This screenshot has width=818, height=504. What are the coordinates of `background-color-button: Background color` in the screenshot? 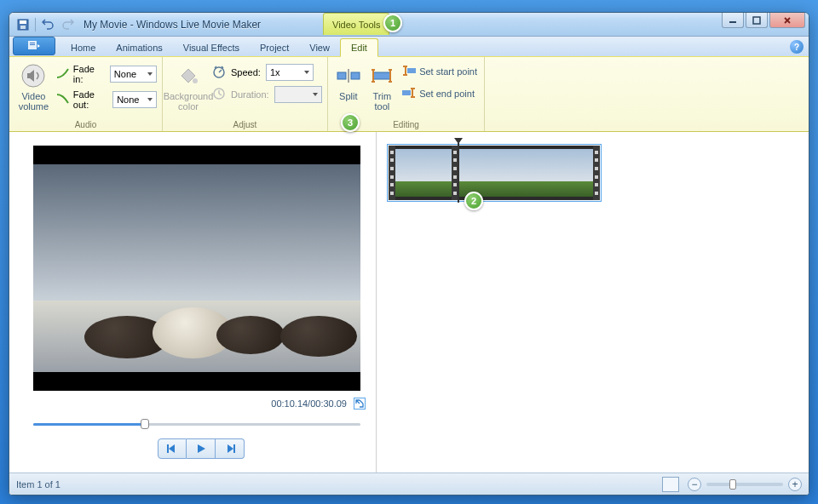 It's located at (188, 85).